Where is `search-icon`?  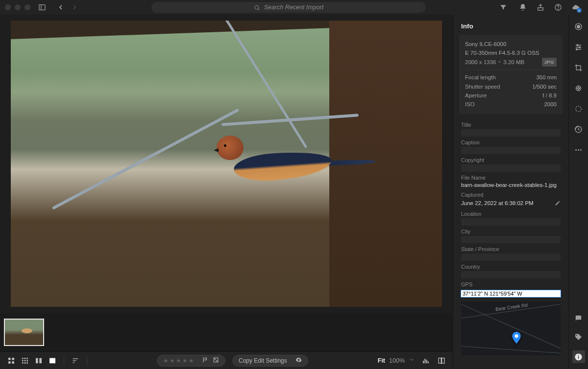
search-icon is located at coordinates (257, 8).